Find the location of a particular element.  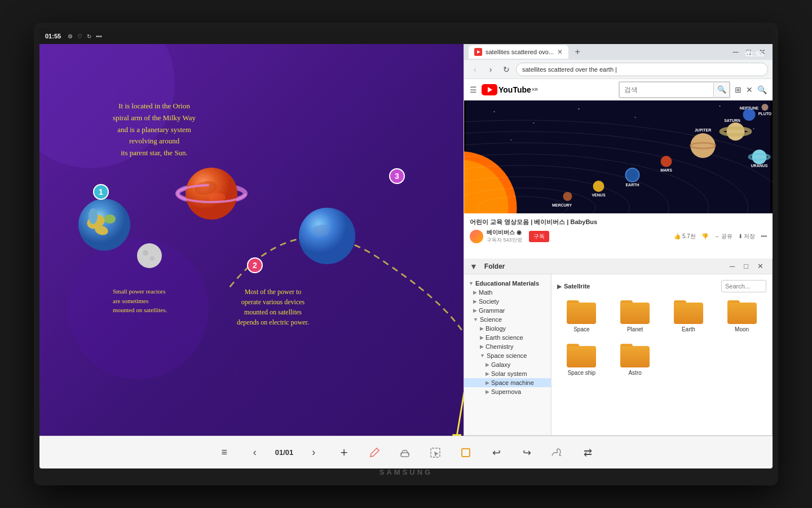

folder-restore-btn: □ is located at coordinates (746, 266).